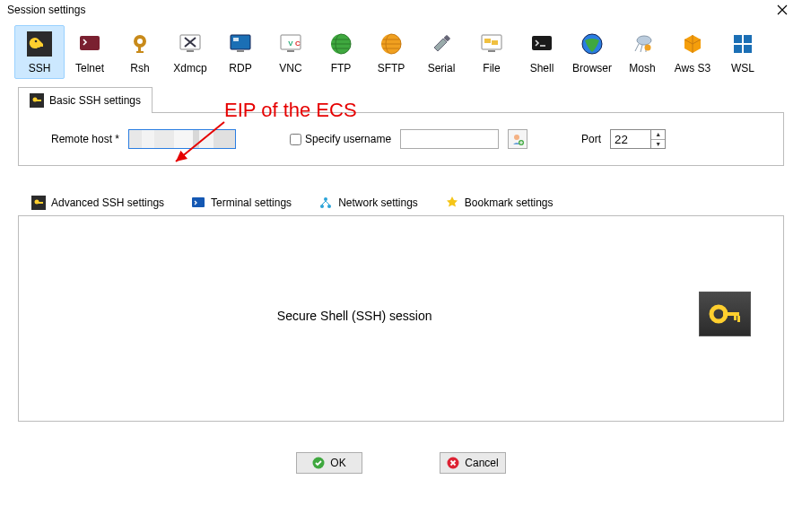 The height and width of the screenshot is (532, 802). Describe the element at coordinates (492, 52) in the screenshot. I see `protocol-file: File` at that location.